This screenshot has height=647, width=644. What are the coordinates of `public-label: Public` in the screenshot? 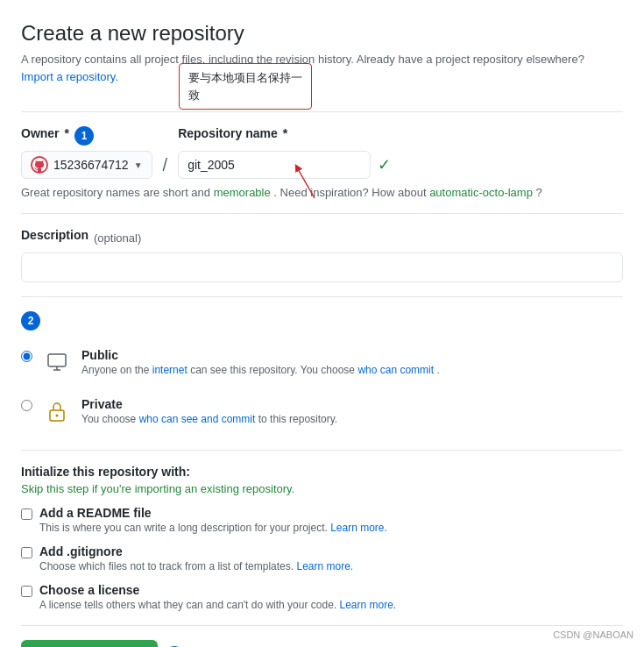 It's located at (261, 355).